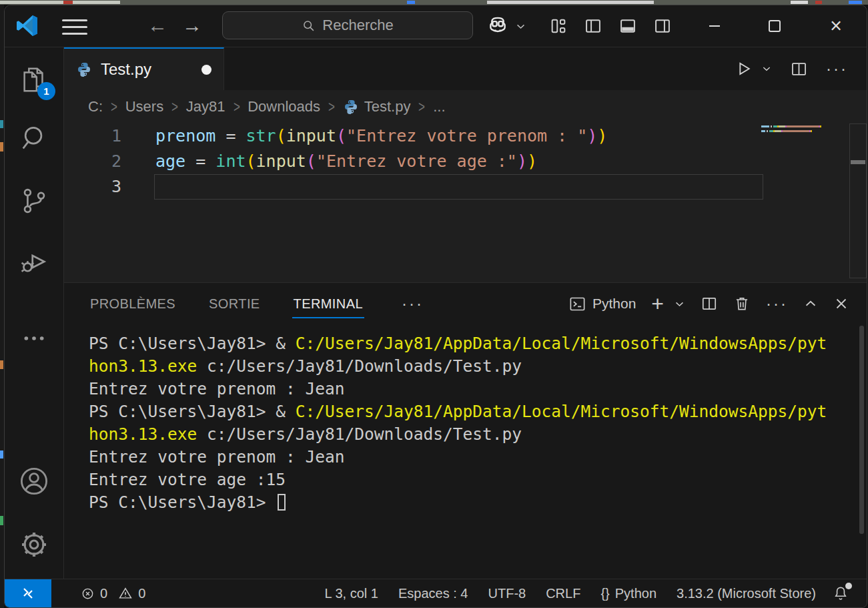 The height and width of the screenshot is (608, 868). What do you see at coordinates (836, 26) in the screenshot?
I see `close-button: ×` at bounding box center [836, 26].